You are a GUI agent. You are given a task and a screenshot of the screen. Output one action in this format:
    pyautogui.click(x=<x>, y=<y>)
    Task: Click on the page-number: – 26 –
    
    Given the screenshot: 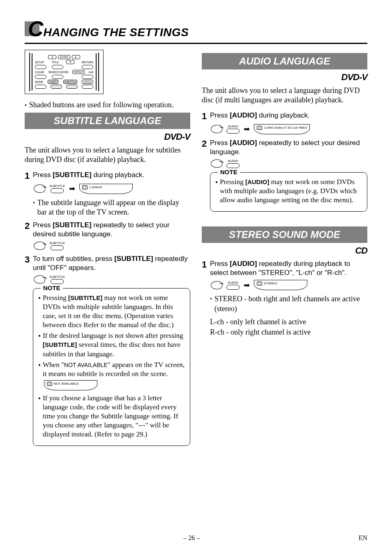 What is the action you would take?
    pyautogui.click(x=191, y=538)
    